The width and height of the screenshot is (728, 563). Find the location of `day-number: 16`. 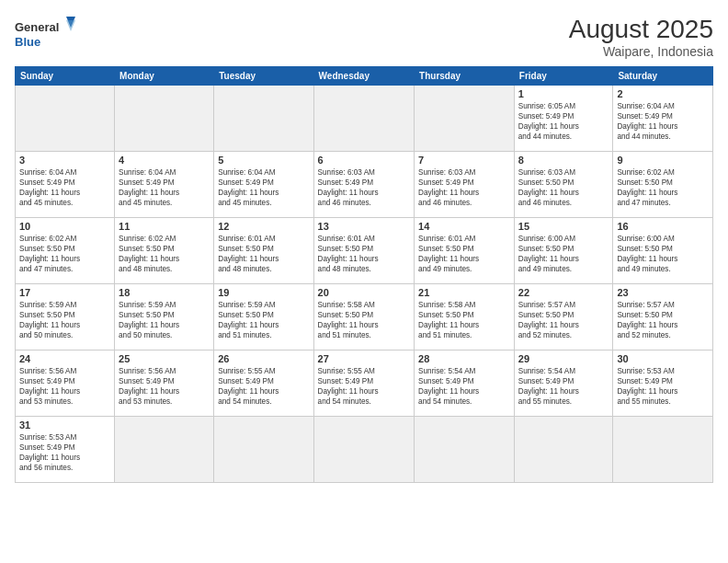

day-number: 16 is located at coordinates (663, 226).